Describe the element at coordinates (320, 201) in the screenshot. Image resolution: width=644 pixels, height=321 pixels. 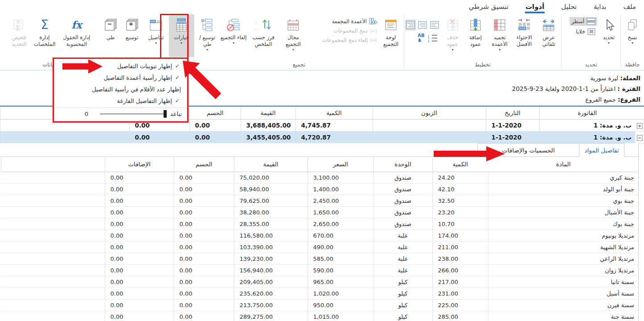
I see `table-row: جبنة بوي32.50صندوق2,450.0079,625.000.000…` at that location.